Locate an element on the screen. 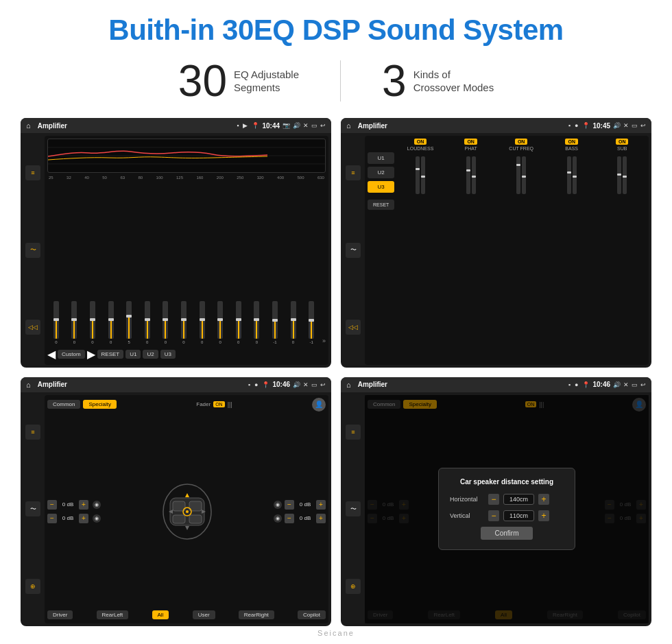  vertical-minus: − is located at coordinates (494, 516).